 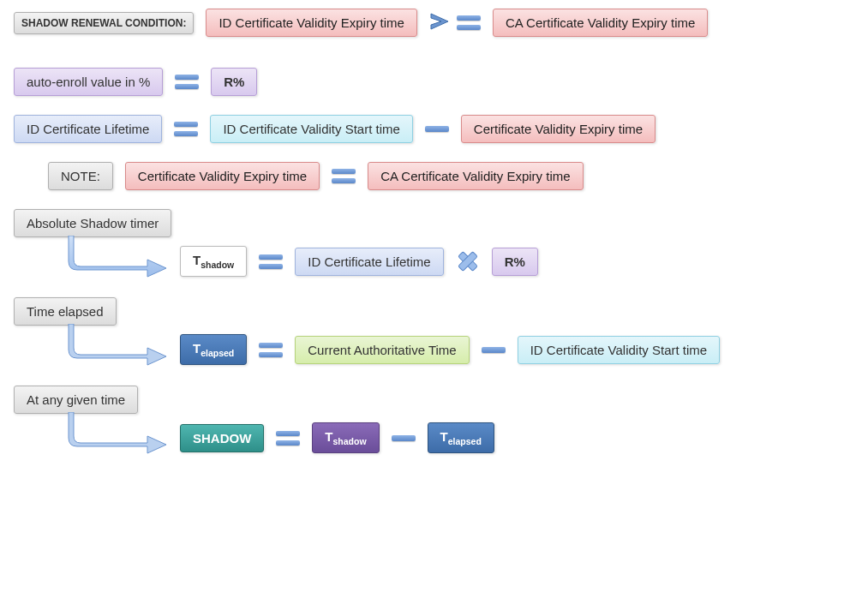 I want to click on box-auto-enroll-label: auto-enroll value in %, so click(x=88, y=82).